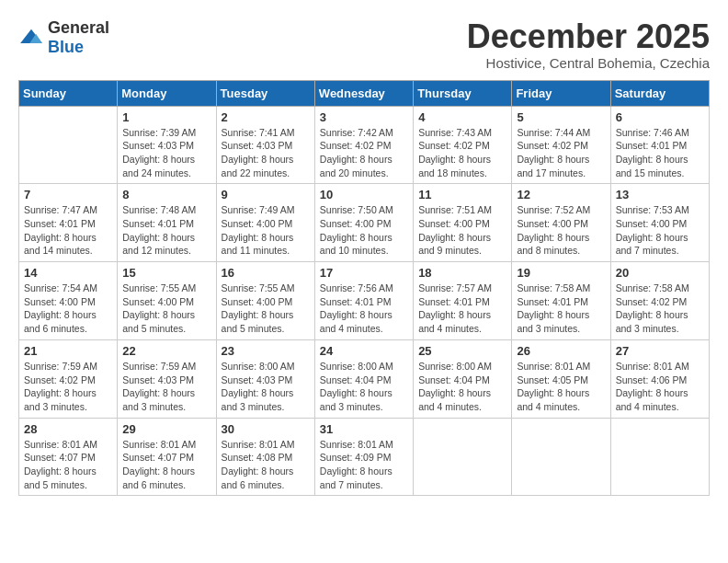 Image resolution: width=728 pixels, height=563 pixels. What do you see at coordinates (364, 272) in the screenshot?
I see `day-number: 17` at bounding box center [364, 272].